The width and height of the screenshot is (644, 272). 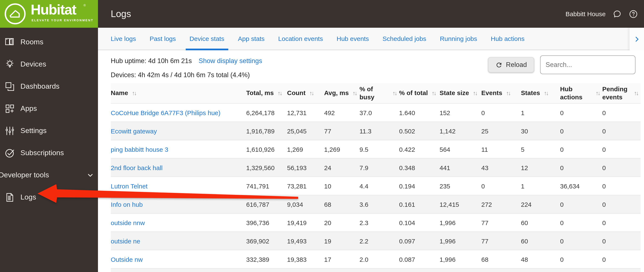 What do you see at coordinates (140, 149) in the screenshot?
I see `device-link: ping babbitt house 3` at bounding box center [140, 149].